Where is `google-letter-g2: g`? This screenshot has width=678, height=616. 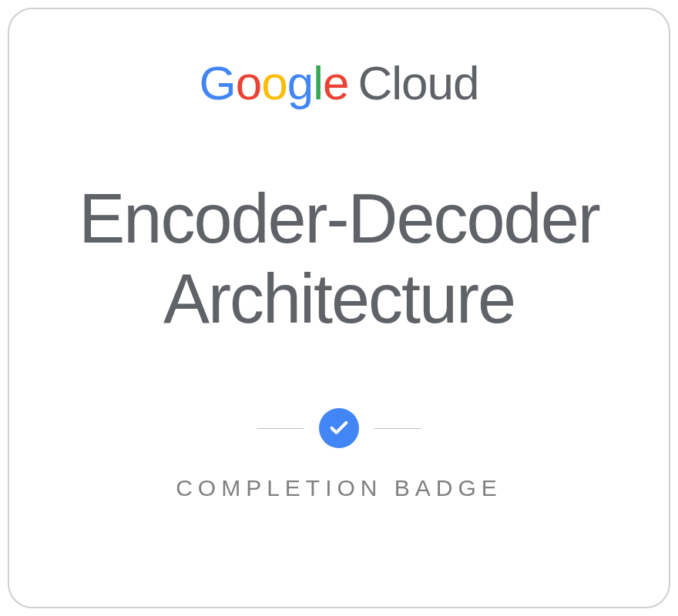
google-letter-g2: g is located at coordinates (300, 83).